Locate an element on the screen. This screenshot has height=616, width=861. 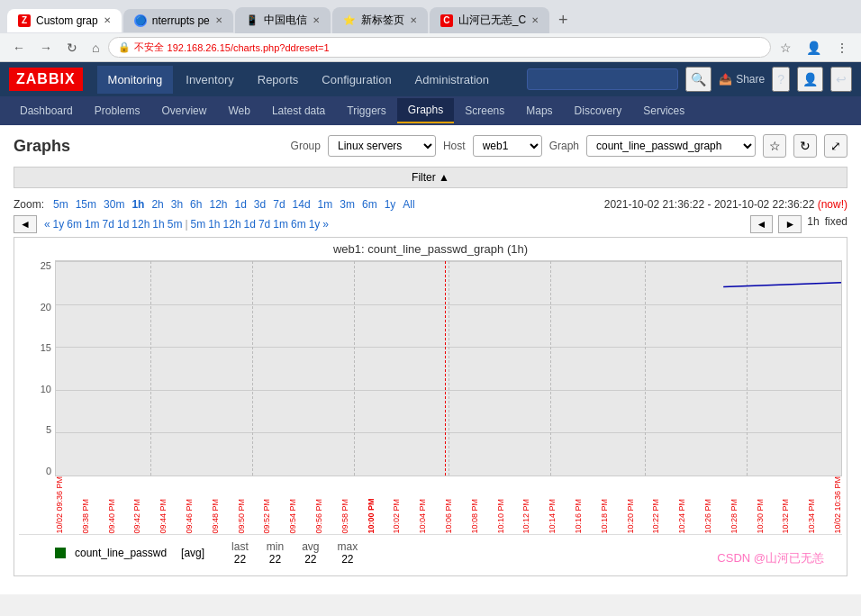
nav-fwd-5m: 5m is located at coordinates (198, 224).